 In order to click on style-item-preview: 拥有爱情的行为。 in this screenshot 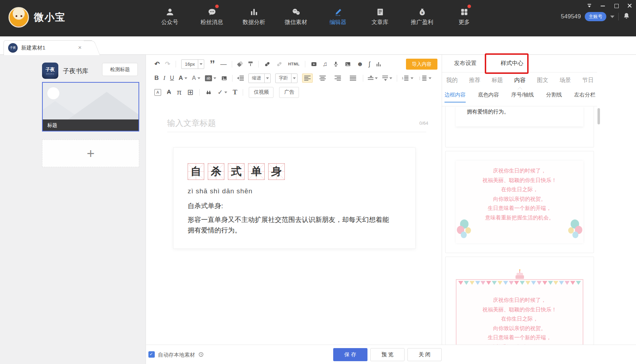, I will do `click(519, 127)`.